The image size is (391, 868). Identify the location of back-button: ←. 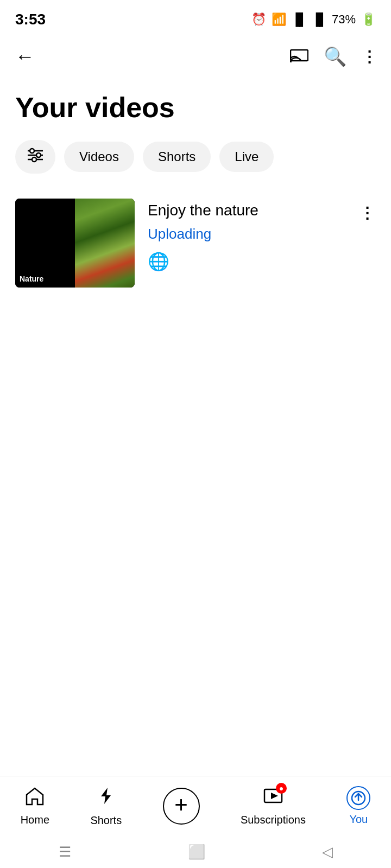
(25, 56).